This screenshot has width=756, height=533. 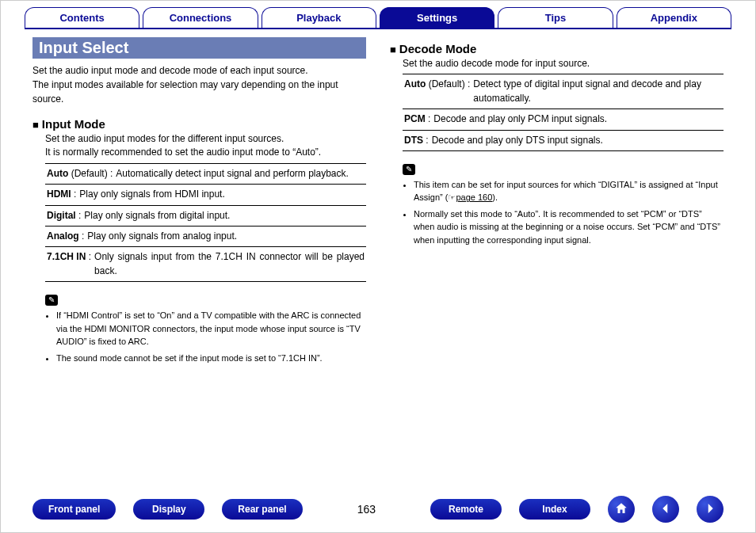 What do you see at coordinates (378, 509) in the screenshot?
I see `footer: Front panel Display Rear panel 163 Remot…` at bounding box center [378, 509].